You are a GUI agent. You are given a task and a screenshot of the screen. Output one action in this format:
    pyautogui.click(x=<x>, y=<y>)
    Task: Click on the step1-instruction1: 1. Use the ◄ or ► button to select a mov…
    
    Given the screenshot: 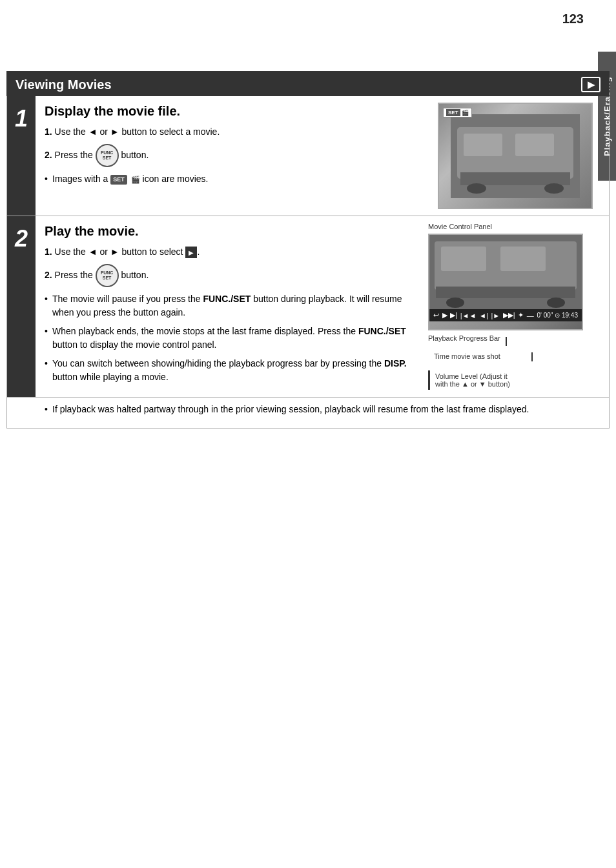 What is the action you would take?
    pyautogui.click(x=229, y=132)
    